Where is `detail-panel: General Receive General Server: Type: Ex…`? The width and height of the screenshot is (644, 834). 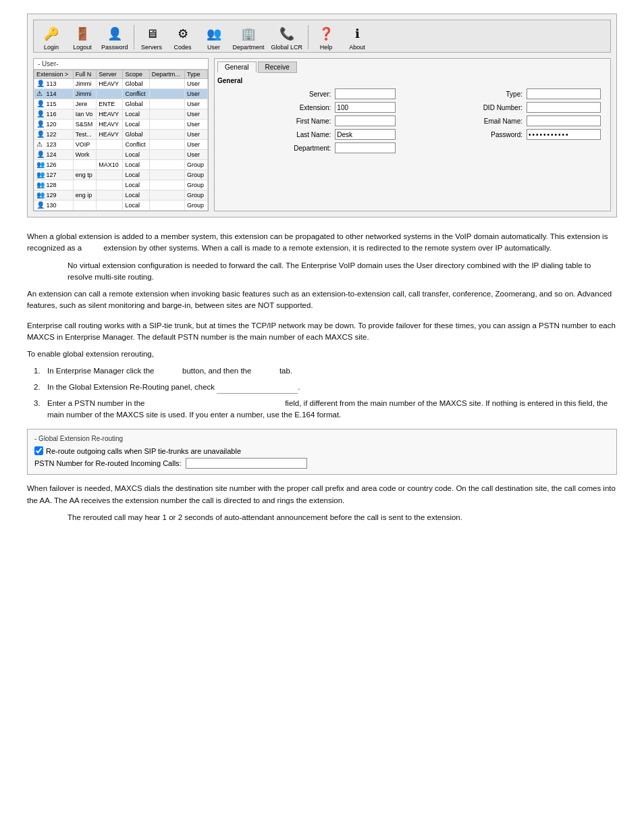 detail-panel: General Receive General Server: Type: Ex… is located at coordinates (412, 135).